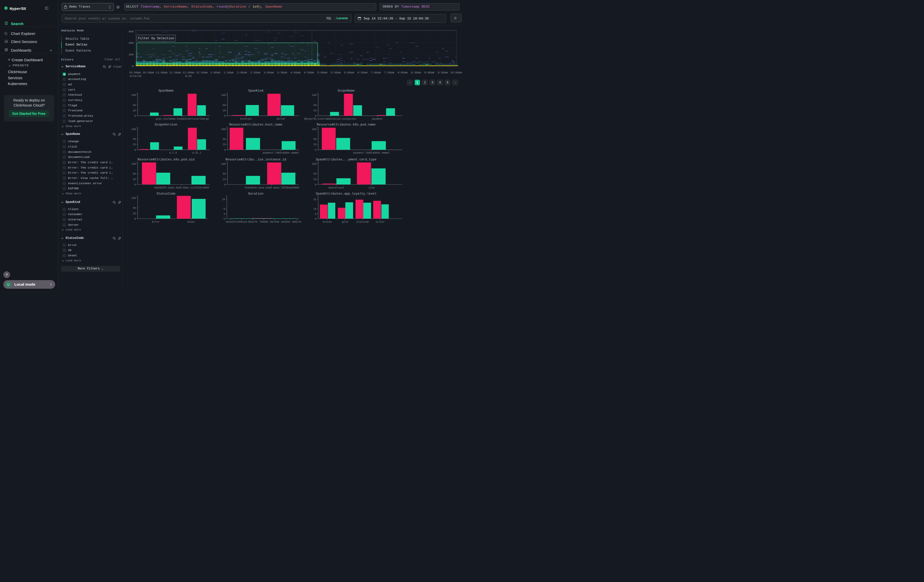 Image resolution: width=924 pixels, height=582 pixels. Describe the element at coordinates (371, 153) in the screenshot. I see `svg-text: payment-7985c8969c-mwmw7` at that location.